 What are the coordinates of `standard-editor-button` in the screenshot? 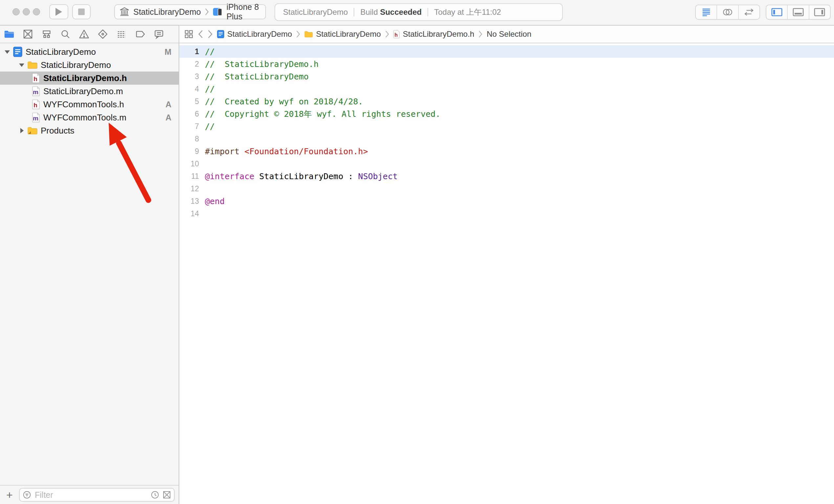 It's located at (706, 12).